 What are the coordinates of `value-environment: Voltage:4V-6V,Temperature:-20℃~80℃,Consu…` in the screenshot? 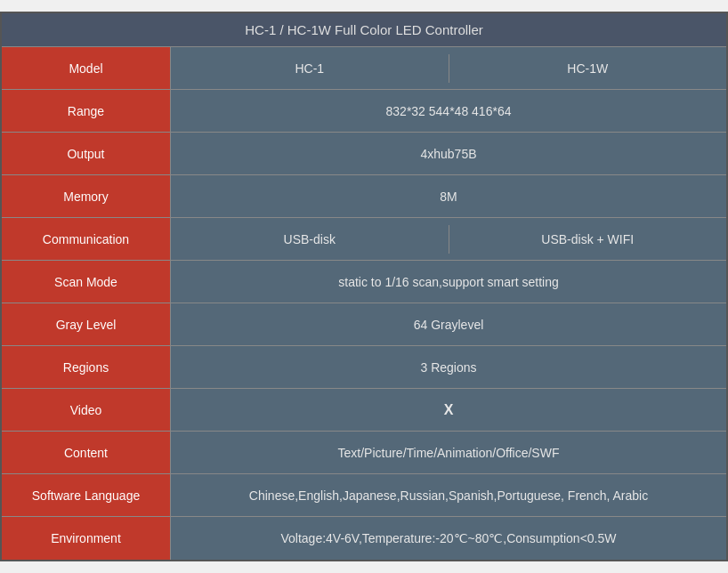 It's located at (449, 538).